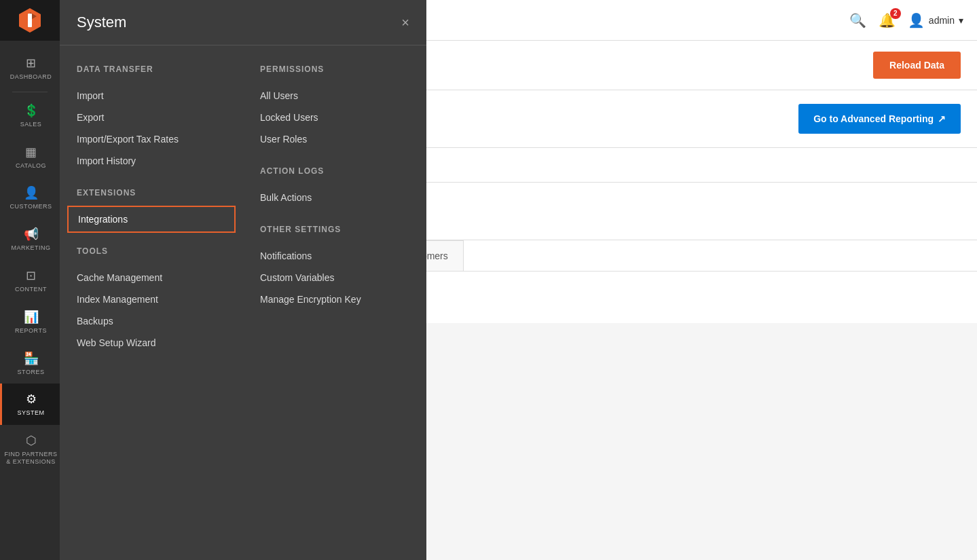 This screenshot has height=560, width=977. Describe the element at coordinates (335, 69) in the screenshot. I see `permissions-section-title: Permissions` at that location.